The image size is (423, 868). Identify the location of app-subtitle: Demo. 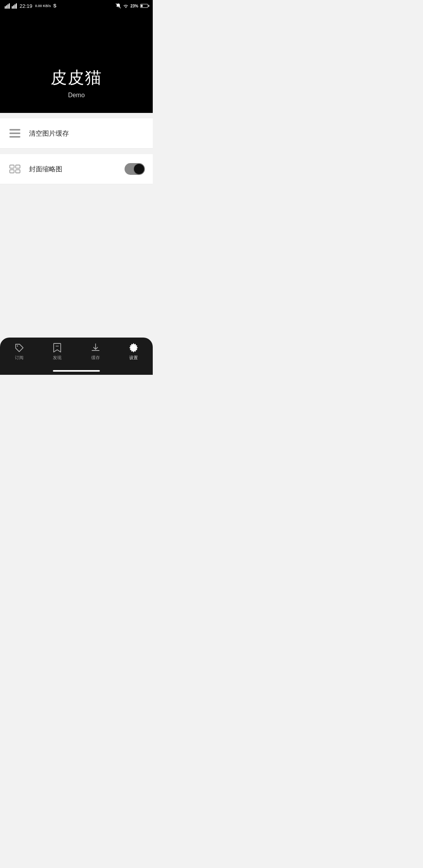
(77, 95).